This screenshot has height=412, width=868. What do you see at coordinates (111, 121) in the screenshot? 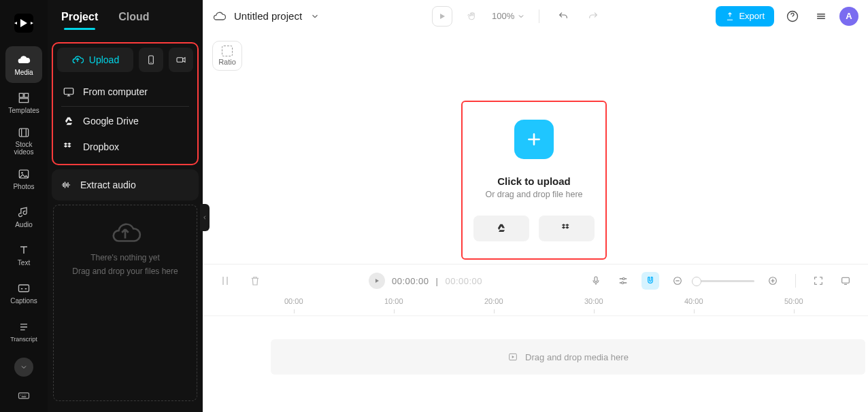
I see `menu-label: Google Drive` at bounding box center [111, 121].